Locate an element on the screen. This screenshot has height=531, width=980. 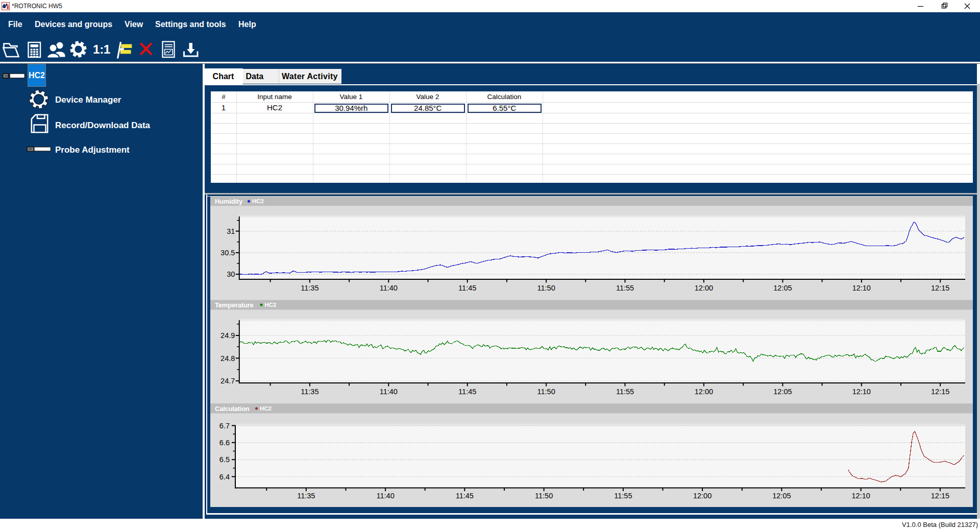
svg-text: 24.9 is located at coordinates (228, 335).